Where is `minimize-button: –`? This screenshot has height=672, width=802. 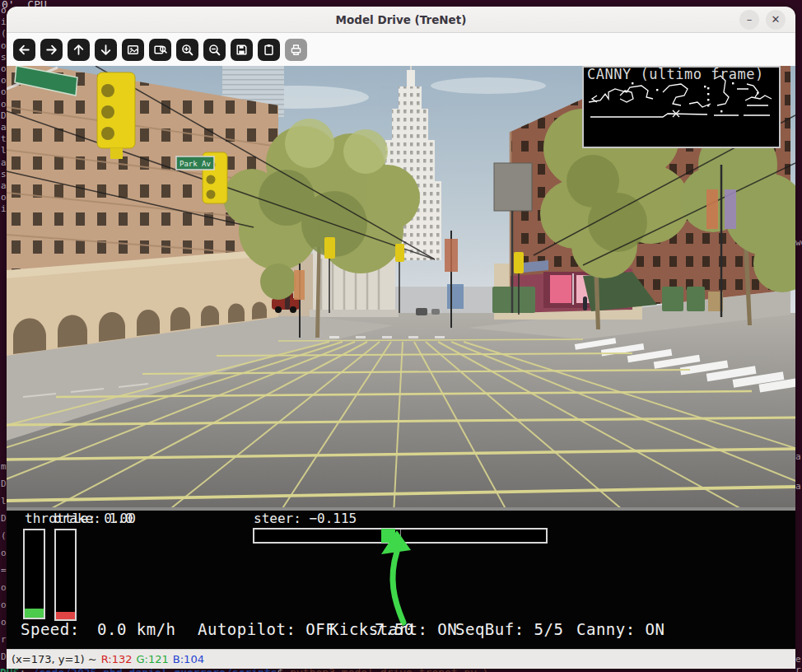
minimize-button: – is located at coordinates (749, 20).